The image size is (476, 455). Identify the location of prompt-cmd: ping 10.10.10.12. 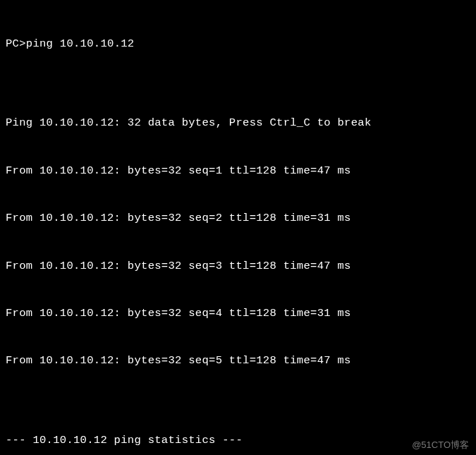
(80, 44).